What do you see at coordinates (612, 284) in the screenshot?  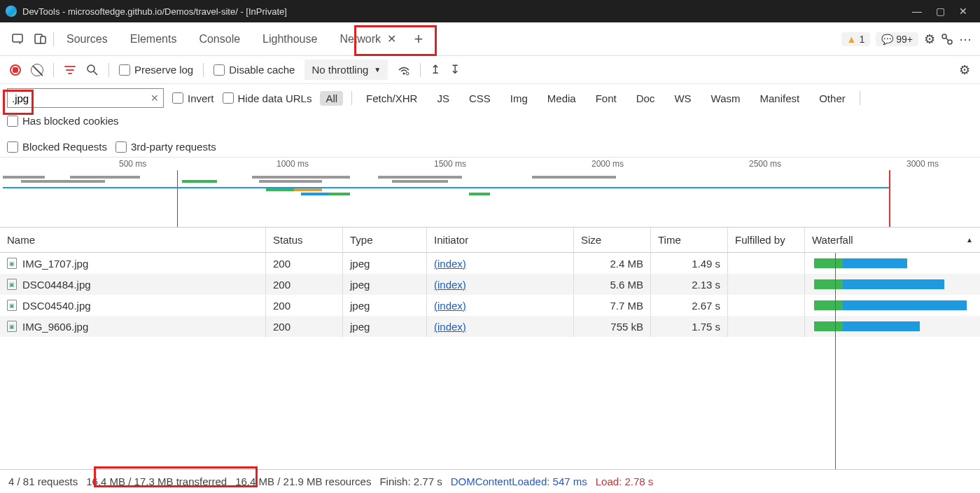 I see `cell-size: 5.6 MB` at bounding box center [612, 284].